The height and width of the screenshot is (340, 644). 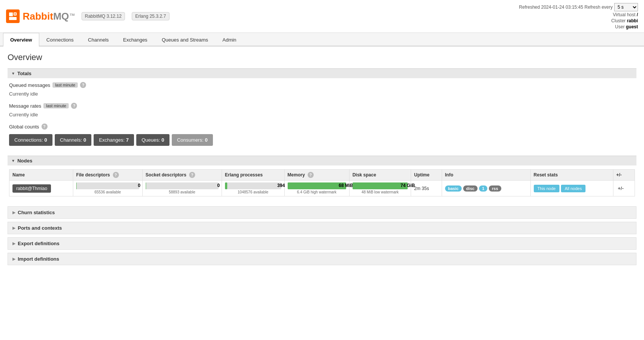 I want to click on connections-count-btn: Connections: 0, so click(x=31, y=140).